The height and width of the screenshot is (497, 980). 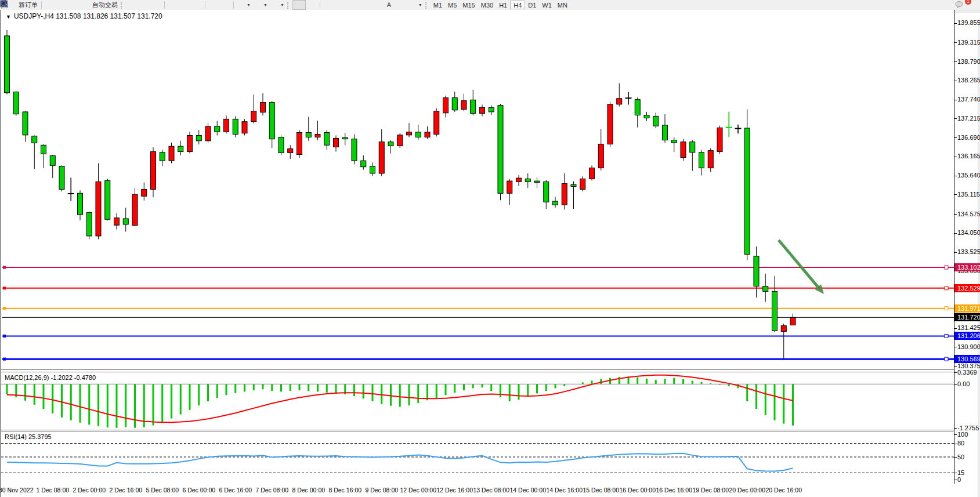 I want to click on arrows-tool-button: ▼, so click(x=415, y=5).